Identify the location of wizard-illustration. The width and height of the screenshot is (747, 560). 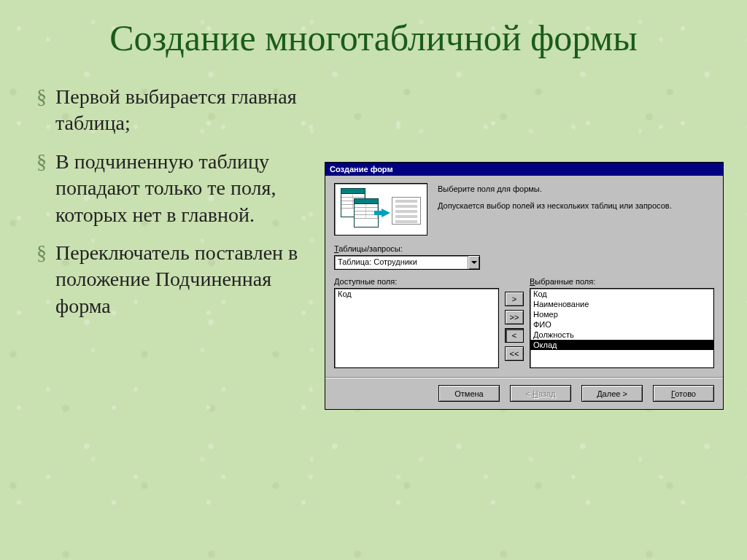
(381, 209).